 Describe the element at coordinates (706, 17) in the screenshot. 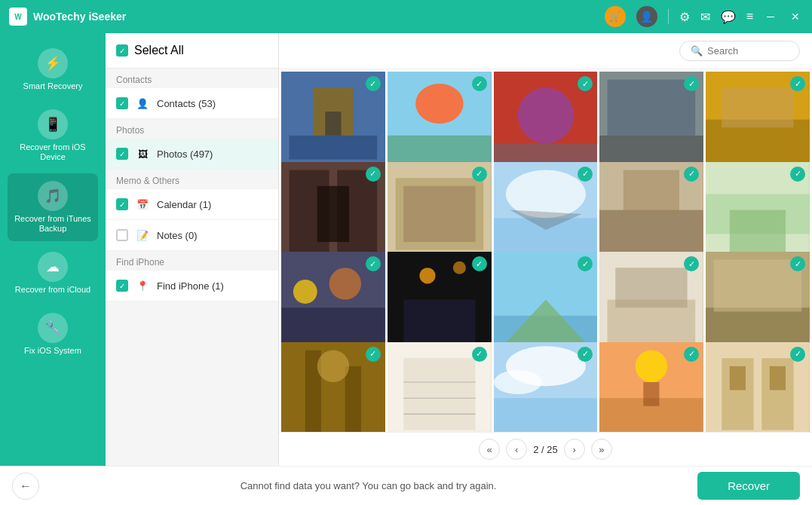

I see `mail-icon: ✉` at that location.